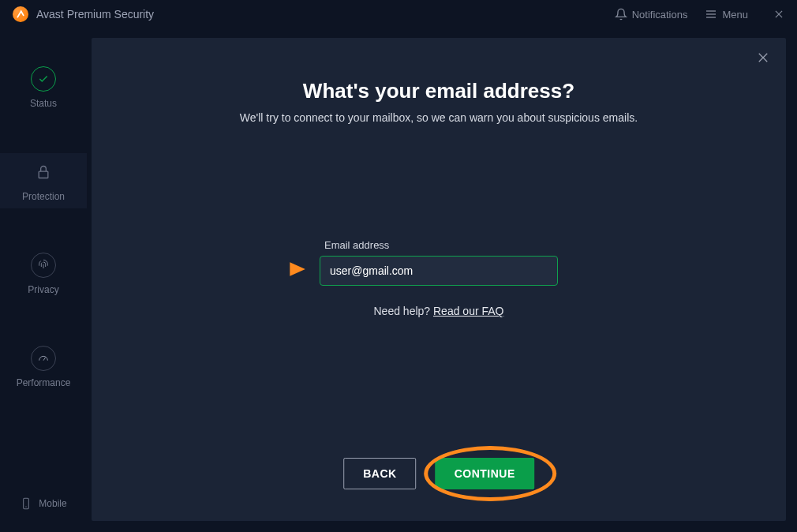 Image resolution: width=797 pixels, height=532 pixels. I want to click on gauge-icon, so click(43, 358).